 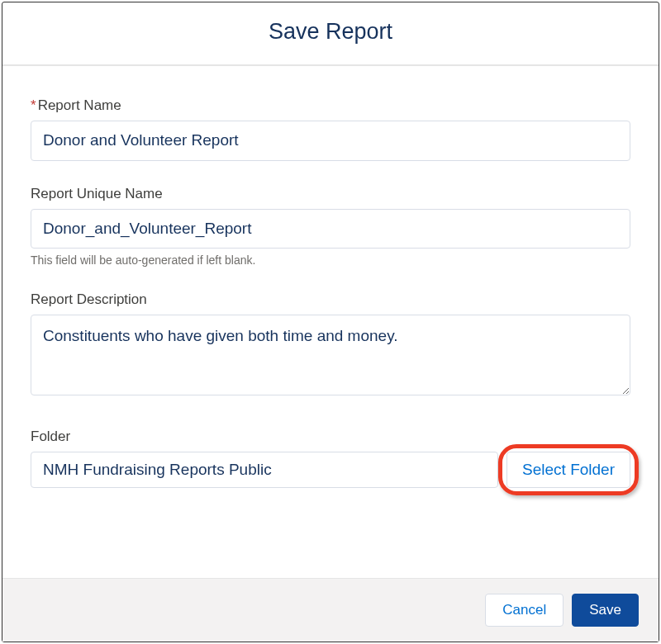 What do you see at coordinates (568, 470) in the screenshot?
I see `select-folder-wrapper: Select Folder` at bounding box center [568, 470].